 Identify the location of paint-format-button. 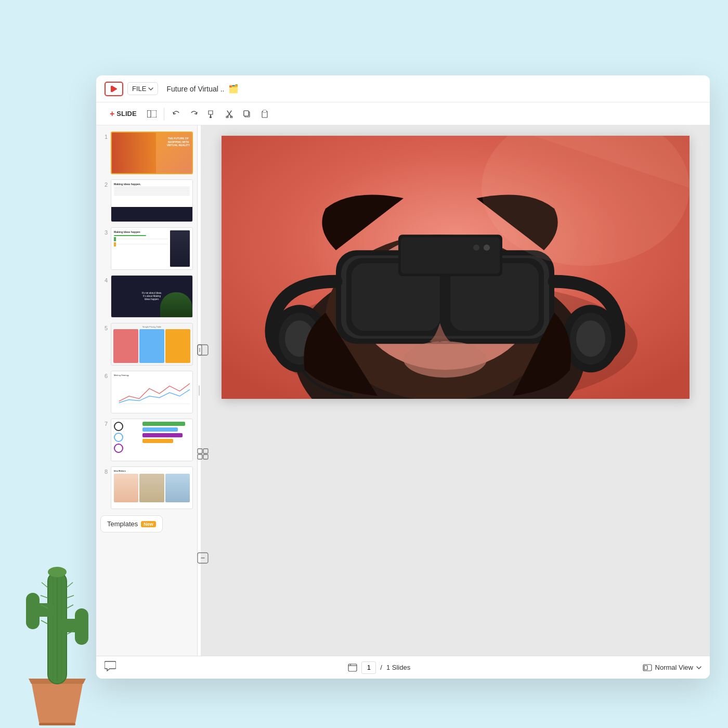
(212, 114).